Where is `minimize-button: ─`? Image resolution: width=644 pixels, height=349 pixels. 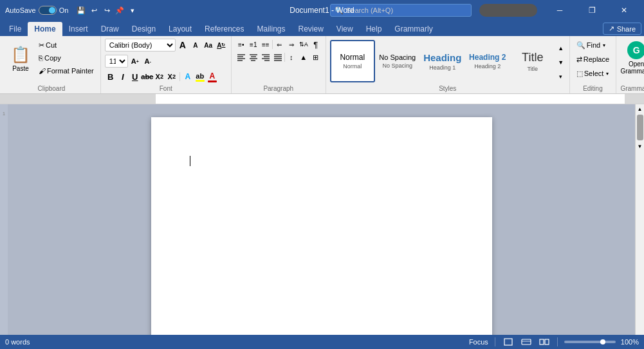
minimize-button: ─ is located at coordinates (560, 10).